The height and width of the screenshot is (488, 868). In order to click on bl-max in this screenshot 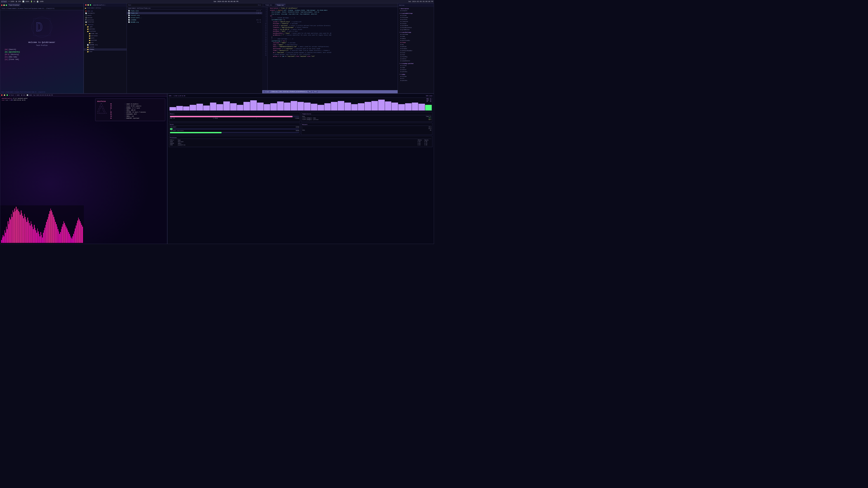, I will do `click(7, 95)`.